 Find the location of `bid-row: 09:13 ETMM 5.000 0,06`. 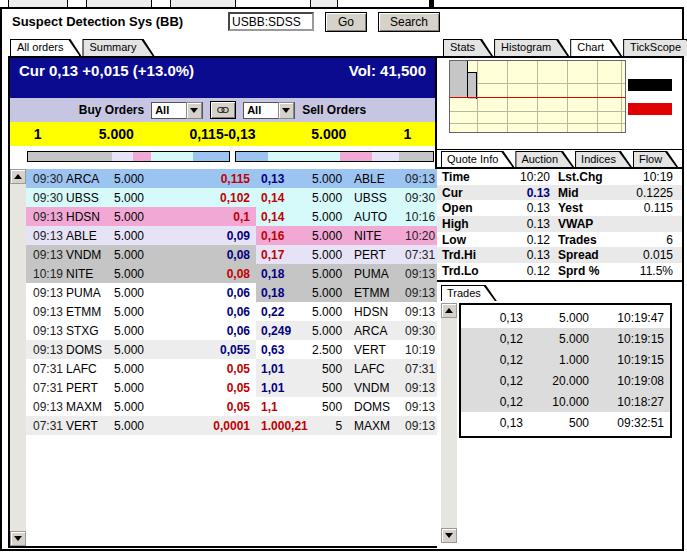

bid-row: 09:13 ETMM 5.000 0,06 is located at coordinates (141, 312).